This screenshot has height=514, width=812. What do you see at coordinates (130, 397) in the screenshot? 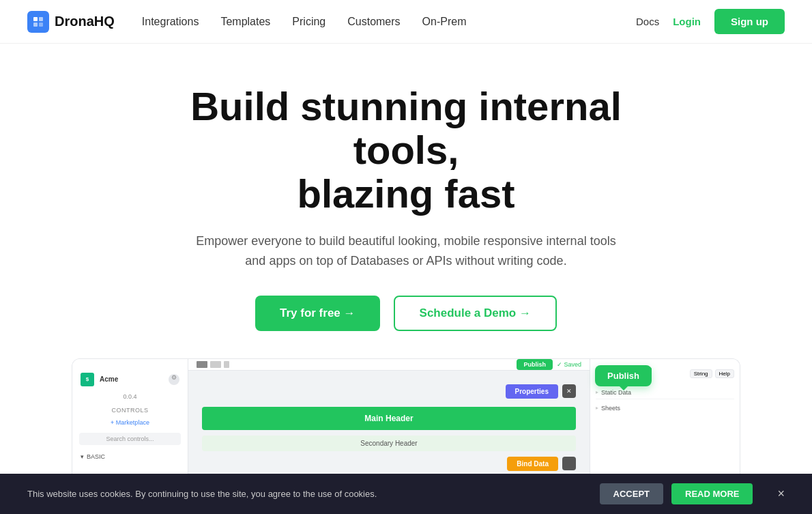
I see `mock-version: 0.0.4` at bounding box center [130, 397].